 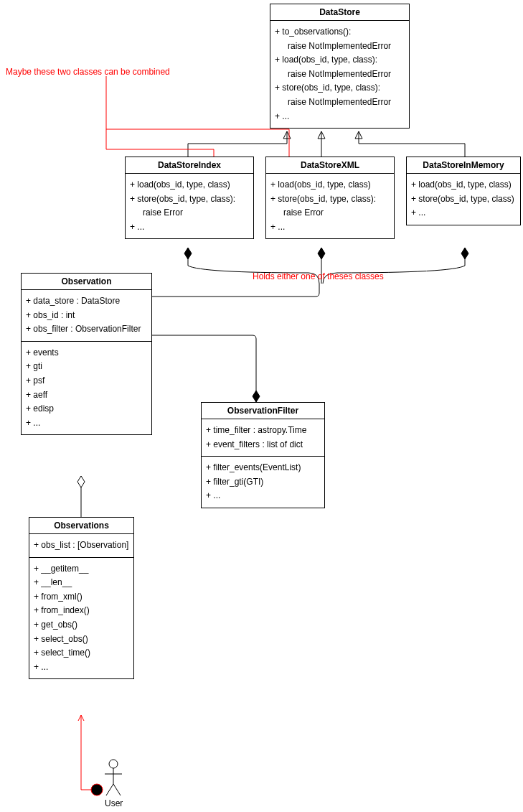 What do you see at coordinates (86, 302) in the screenshot?
I see `attribute: + data_store : DataStore` at bounding box center [86, 302].